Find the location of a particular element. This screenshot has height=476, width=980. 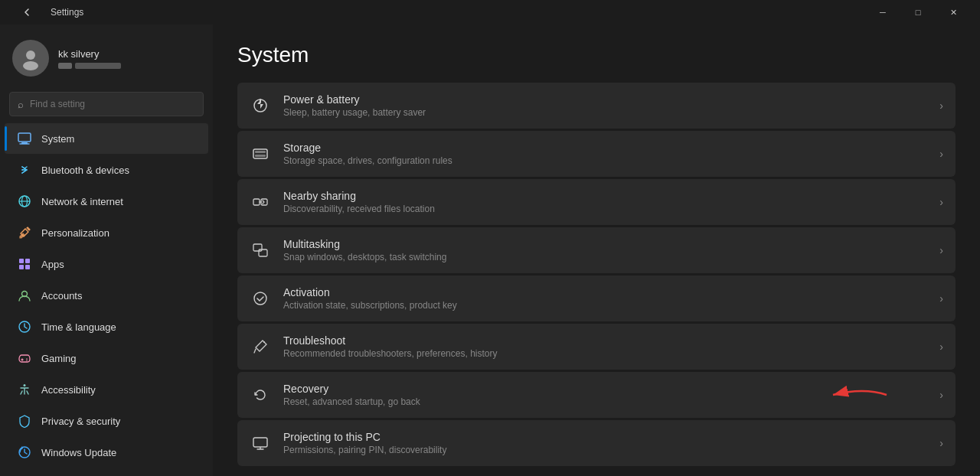

storage-title: Storage is located at coordinates (605, 148).